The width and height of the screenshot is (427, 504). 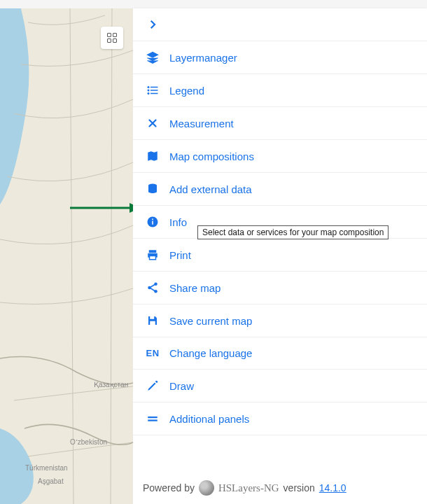 What do you see at coordinates (187, 91) in the screenshot?
I see `sidebar-item-label: Legend` at bounding box center [187, 91].